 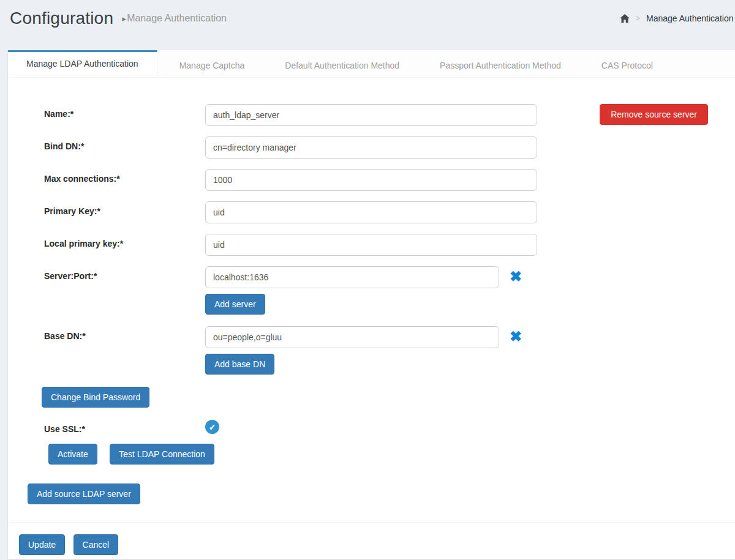 What do you see at coordinates (371, 541) in the screenshot?
I see `form-footer: Update Cancel` at bounding box center [371, 541].